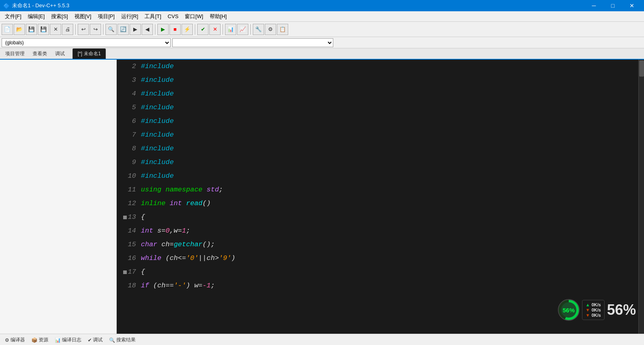 The height and width of the screenshot is (345, 644). What do you see at coordinates (129, 108) in the screenshot?
I see `line-number-5: 5` at bounding box center [129, 108].